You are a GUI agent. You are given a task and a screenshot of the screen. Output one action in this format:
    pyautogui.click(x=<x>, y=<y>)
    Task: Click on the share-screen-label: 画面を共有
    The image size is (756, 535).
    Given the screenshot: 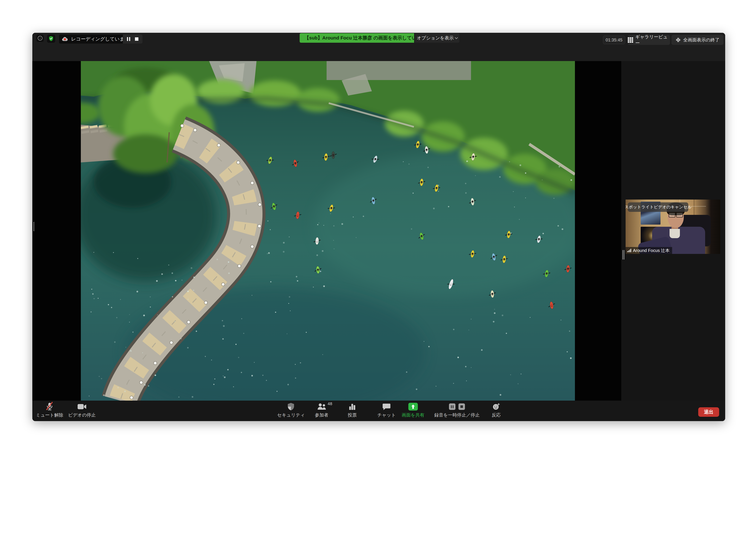 What is the action you would take?
    pyautogui.click(x=413, y=415)
    